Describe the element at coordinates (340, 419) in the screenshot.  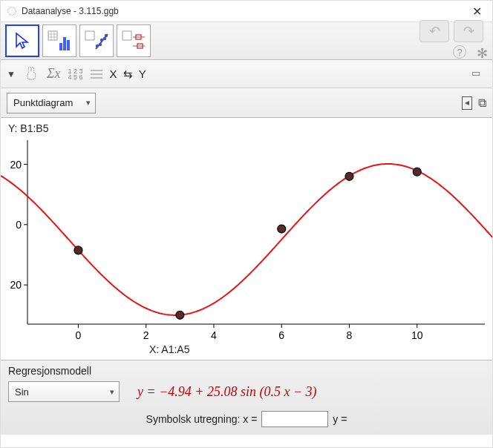
I see `symbolic-y-label: y =` at that location.